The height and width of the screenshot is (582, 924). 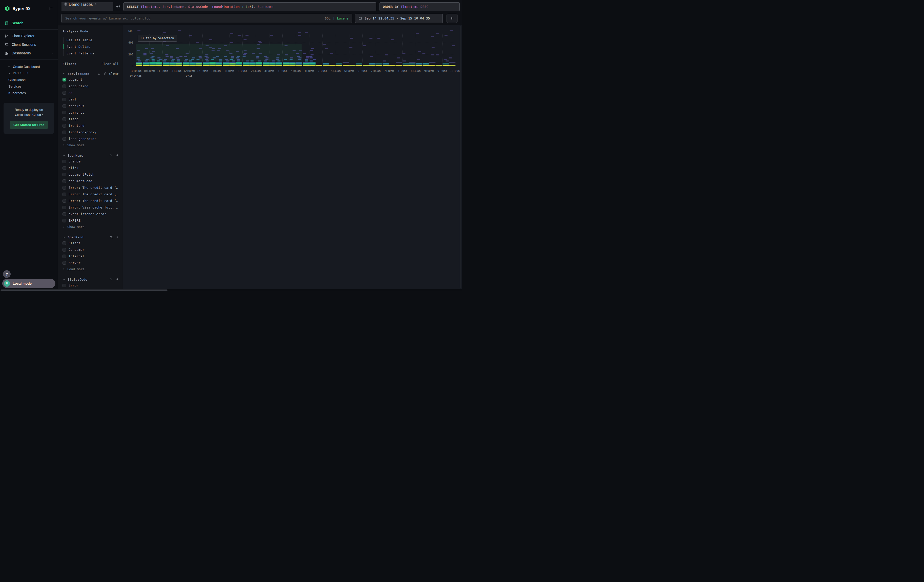 What do you see at coordinates (193, 18) in the screenshot?
I see `search-input` at bounding box center [193, 18].